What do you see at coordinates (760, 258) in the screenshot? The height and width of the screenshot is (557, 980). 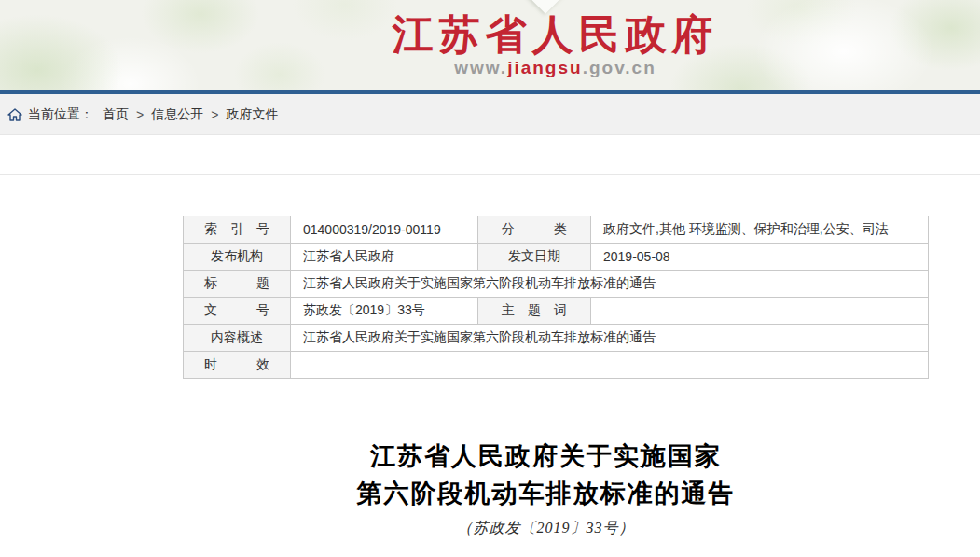 I see `publish-date-value: 2019-05-08` at bounding box center [760, 258].